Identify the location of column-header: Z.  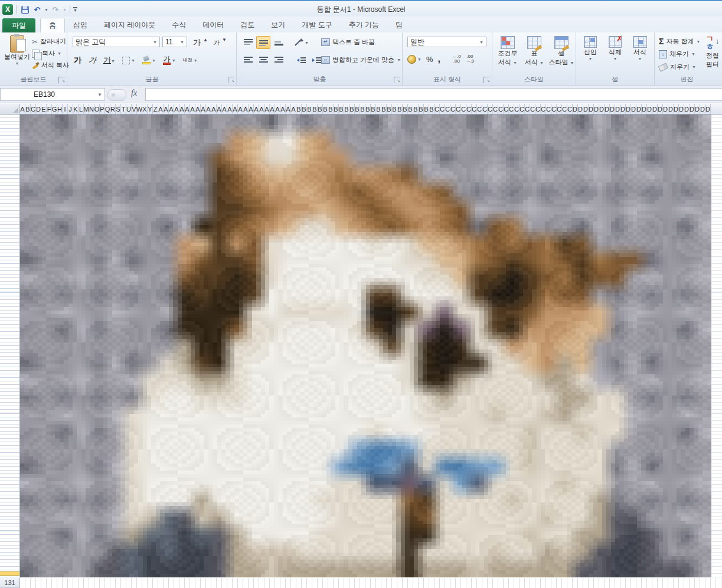
(156, 109).